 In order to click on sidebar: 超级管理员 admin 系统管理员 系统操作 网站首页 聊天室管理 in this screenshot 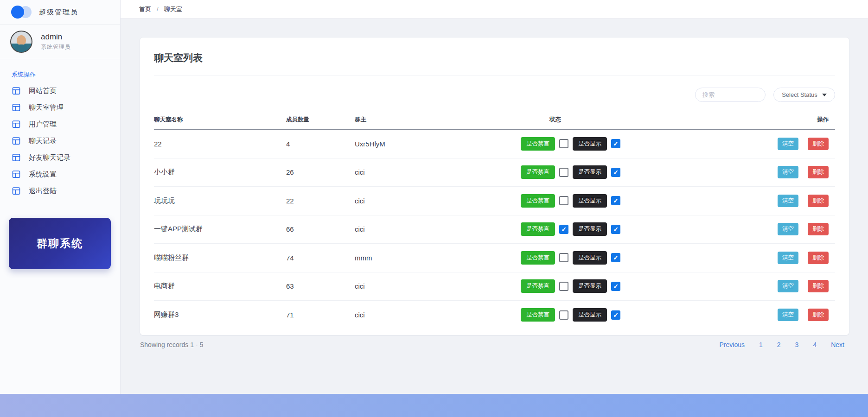, I will do `click(60, 197)`.